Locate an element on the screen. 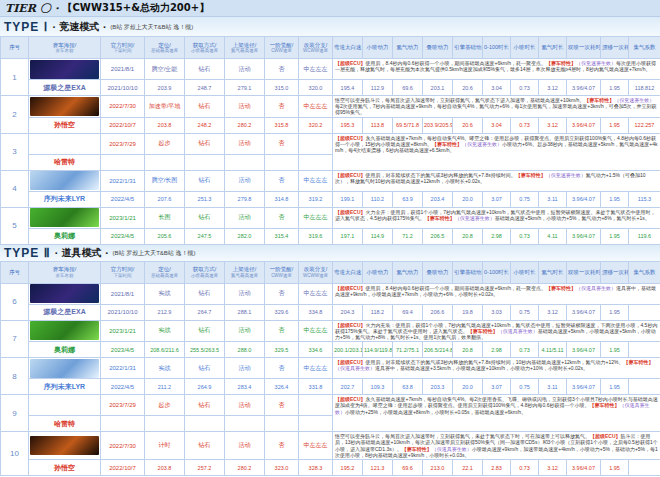 The height and width of the screenshot is (477, 660). stat-value: 4.11 is located at coordinates (553, 236).